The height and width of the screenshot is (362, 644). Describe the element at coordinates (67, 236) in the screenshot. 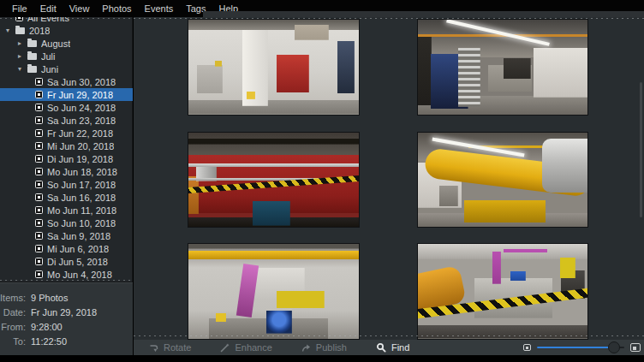

I see `sidebar-item-event: Sa Jun 9, 2018` at that location.